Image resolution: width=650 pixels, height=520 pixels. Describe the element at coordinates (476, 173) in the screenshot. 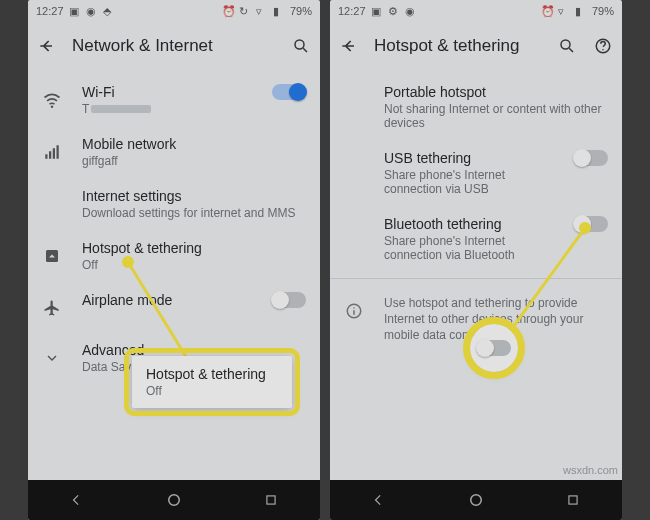

I see `item-usb-tethering: USB tethering Share phone's Internet con…` at that location.